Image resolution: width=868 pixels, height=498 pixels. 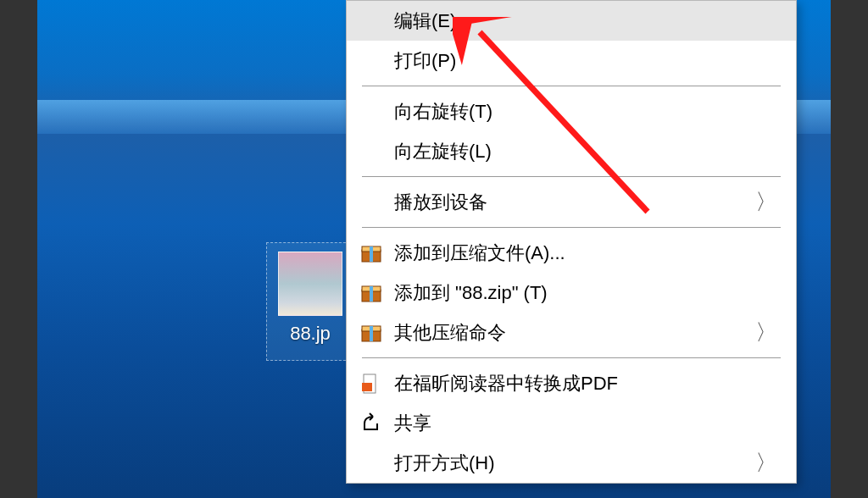 What do you see at coordinates (571, 112) in the screenshot?
I see `menu-rotate-right: 向右旋转(T)` at bounding box center [571, 112].